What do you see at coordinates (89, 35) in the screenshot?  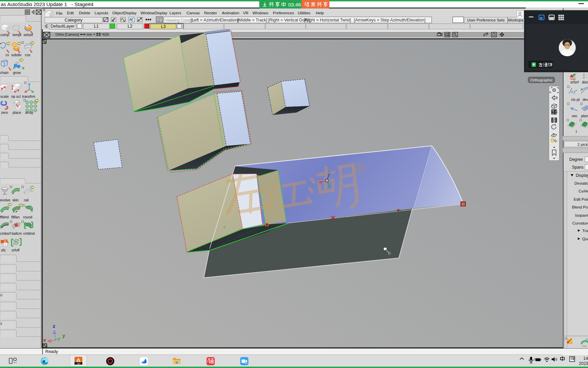 I see `svg-text: mm` at bounding box center [89, 35].